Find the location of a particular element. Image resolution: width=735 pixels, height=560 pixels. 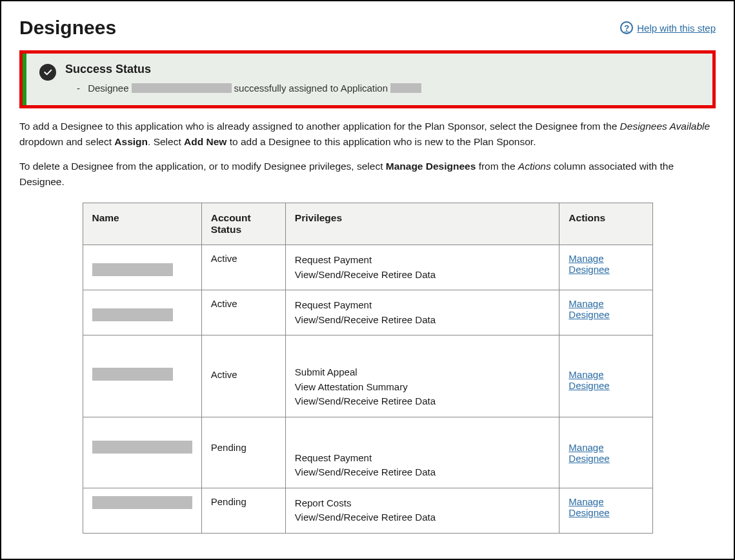

col-header-privileges: Privileges is located at coordinates (422, 225).